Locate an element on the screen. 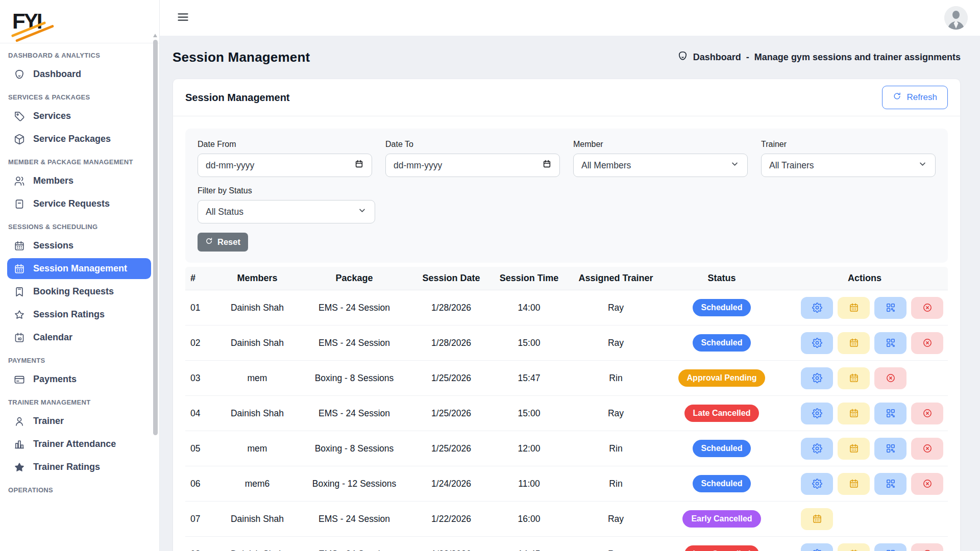 This screenshot has height=551, width=980. status-badge: Early Cancelled is located at coordinates (722, 519).